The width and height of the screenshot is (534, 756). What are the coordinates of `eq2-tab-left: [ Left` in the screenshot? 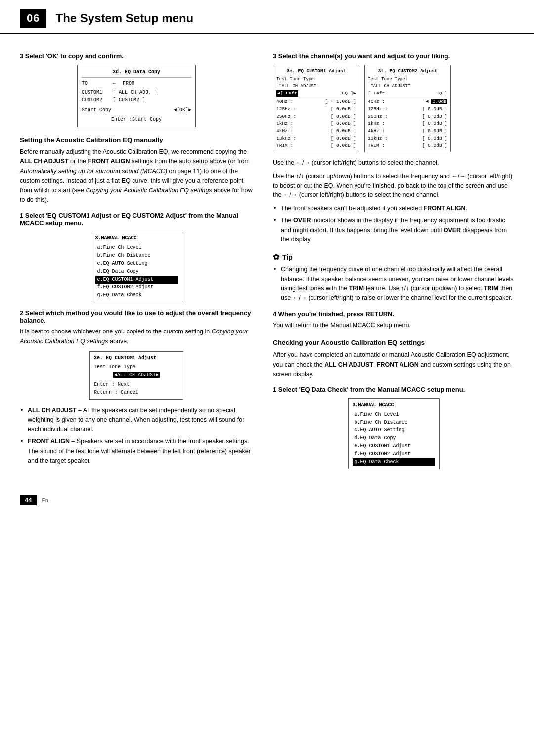 It's located at (376, 94).